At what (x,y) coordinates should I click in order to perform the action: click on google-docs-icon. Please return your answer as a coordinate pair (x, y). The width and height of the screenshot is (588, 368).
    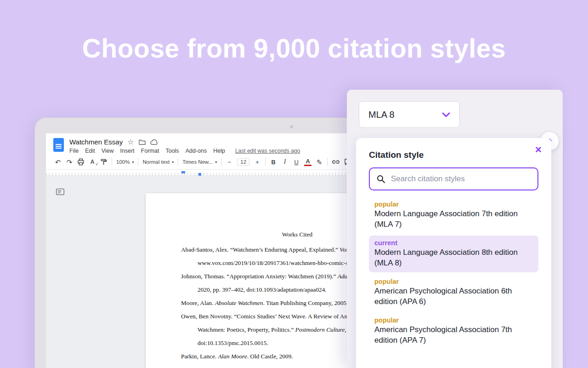
    Looking at the image, I should click on (59, 145).